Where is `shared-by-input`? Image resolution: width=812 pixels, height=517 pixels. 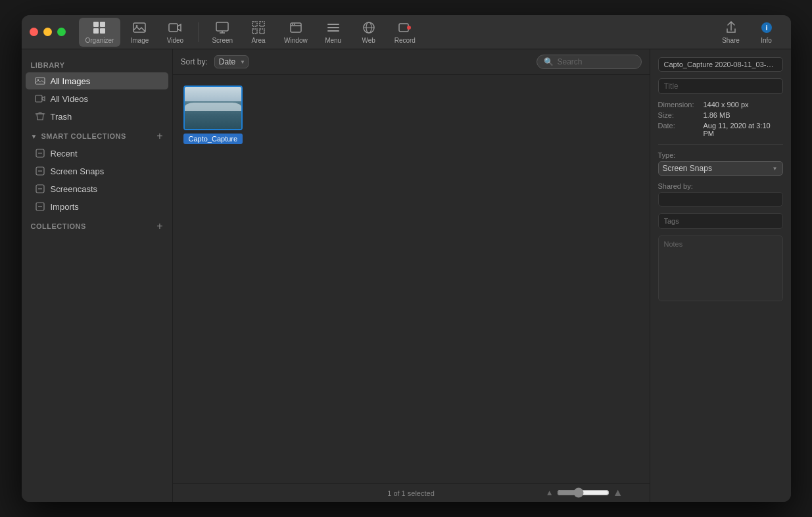 shared-by-input is located at coordinates (721, 199).